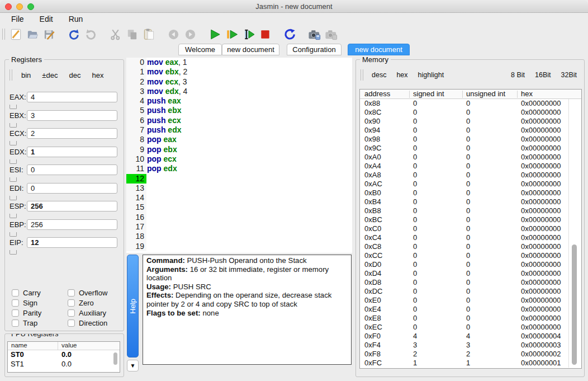 This screenshot has width=588, height=381. I want to click on memory-row: 0x94000x00000000, so click(464, 130).